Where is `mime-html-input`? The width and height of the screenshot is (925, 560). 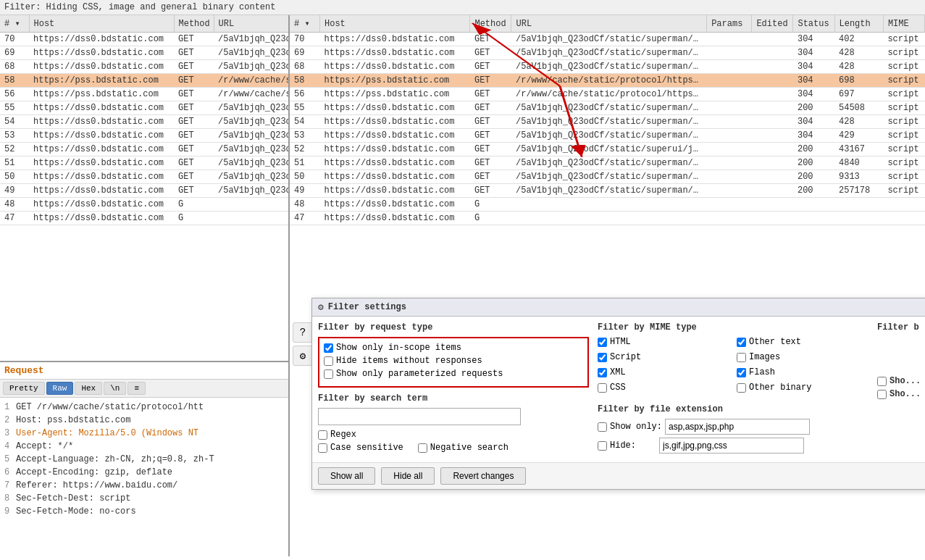 mime-html-input is located at coordinates (603, 342).